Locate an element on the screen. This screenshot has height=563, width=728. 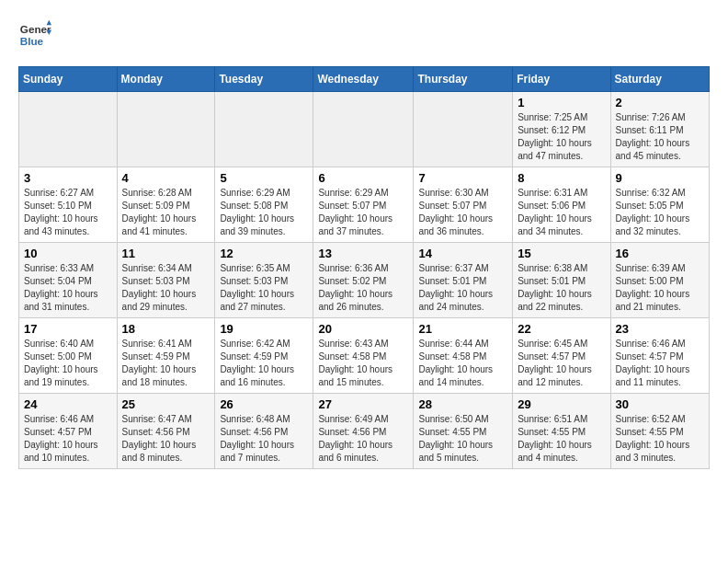
day-number: 25 is located at coordinates (166, 405).